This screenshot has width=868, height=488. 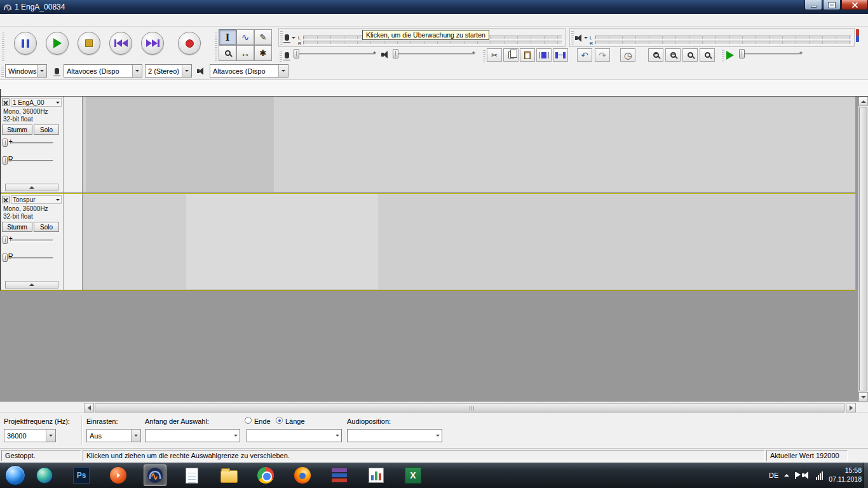 What do you see at coordinates (227, 37) in the screenshot?
I see `selection-tool-button: I` at bounding box center [227, 37].